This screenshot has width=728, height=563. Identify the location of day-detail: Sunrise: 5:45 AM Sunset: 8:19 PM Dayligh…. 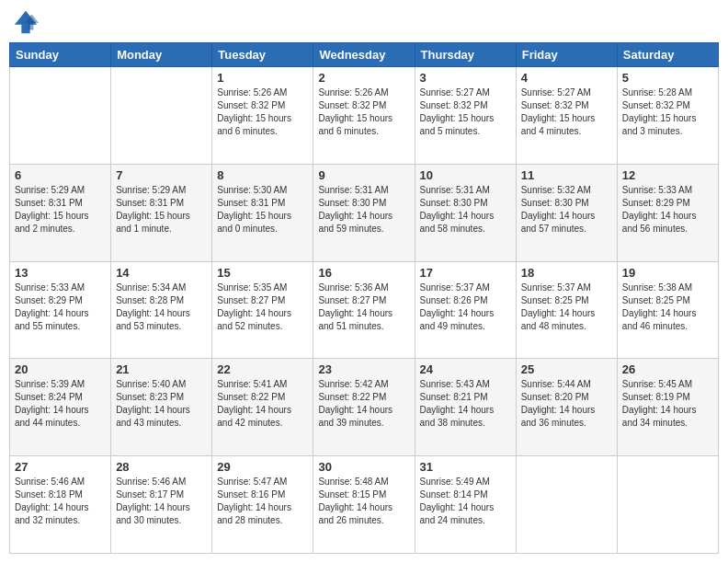
(667, 404).